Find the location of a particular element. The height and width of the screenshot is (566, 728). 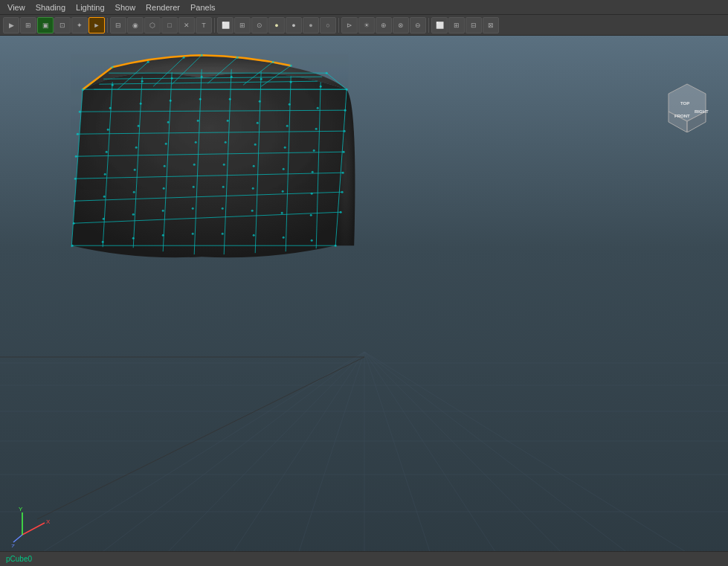

toolbar-btn-arrow: ► is located at coordinates (97, 25).